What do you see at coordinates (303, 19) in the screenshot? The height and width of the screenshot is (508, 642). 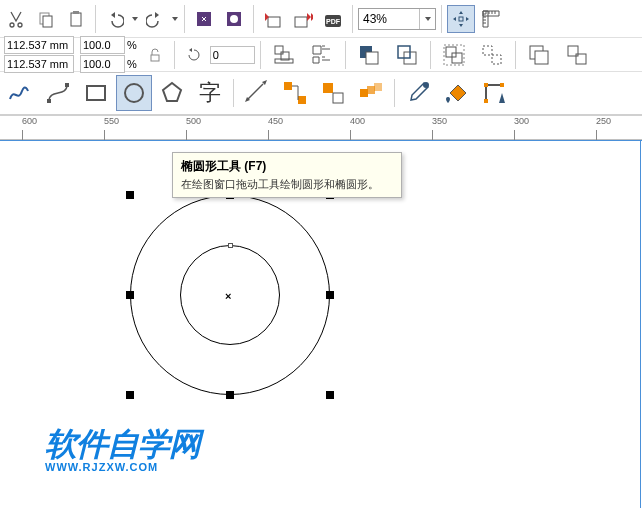 I see `export-button` at bounding box center [303, 19].